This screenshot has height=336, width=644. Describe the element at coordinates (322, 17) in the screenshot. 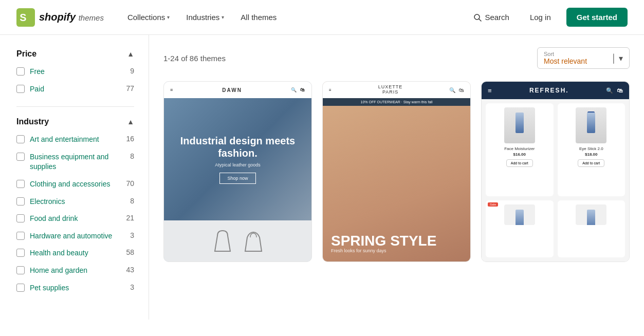

I see `header: S shopify themes Collections ▾ Industrie…` at that location.